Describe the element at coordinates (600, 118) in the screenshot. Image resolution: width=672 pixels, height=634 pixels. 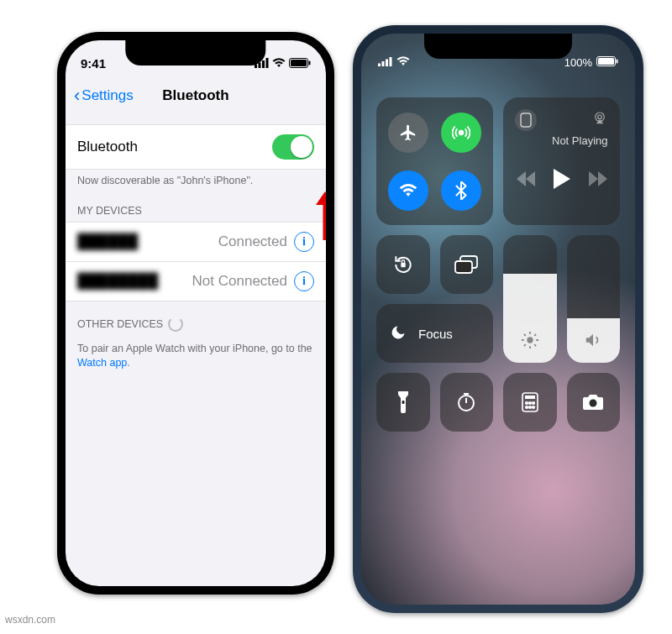
I see `airplay-icon` at that location.